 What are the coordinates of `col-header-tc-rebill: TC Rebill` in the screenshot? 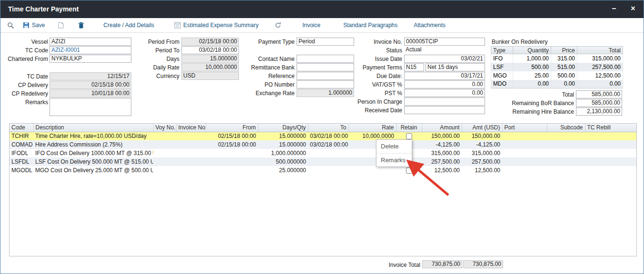 It's located at (611, 127).